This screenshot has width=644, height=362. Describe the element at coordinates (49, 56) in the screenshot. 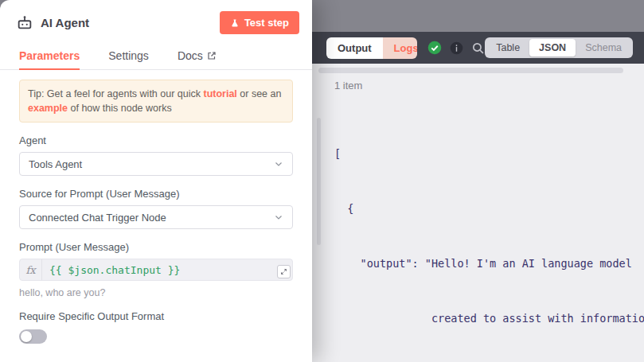

I see `tab-parameters: Parameters` at that location.